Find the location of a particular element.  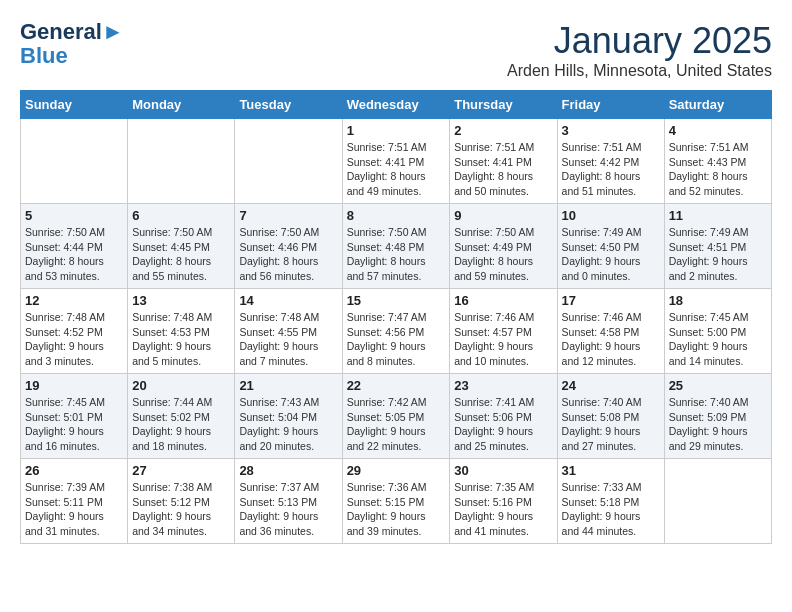

day-cell: 17Sunrise: 7:46 AM Sunset: 4:58 PM Dayli… is located at coordinates (610, 332).